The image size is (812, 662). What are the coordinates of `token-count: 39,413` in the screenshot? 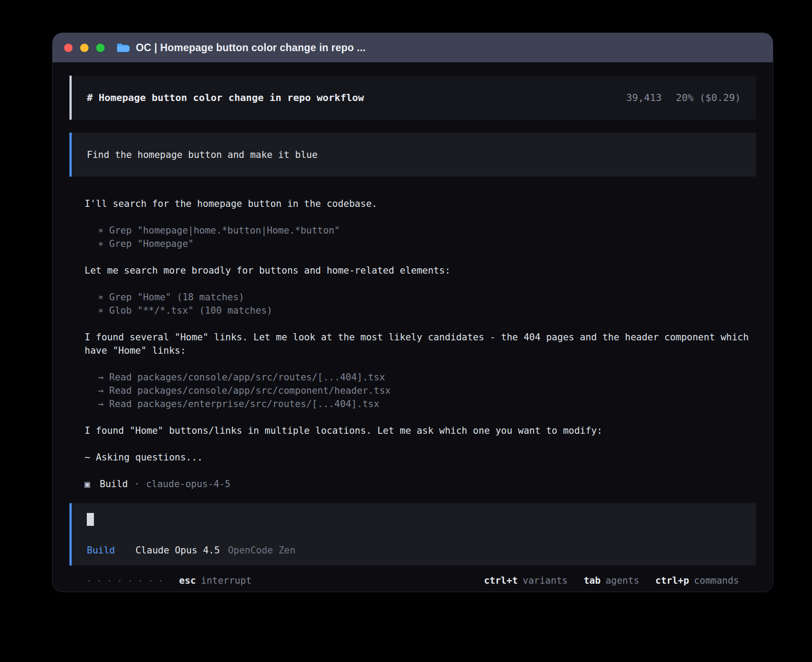 It's located at (644, 98).